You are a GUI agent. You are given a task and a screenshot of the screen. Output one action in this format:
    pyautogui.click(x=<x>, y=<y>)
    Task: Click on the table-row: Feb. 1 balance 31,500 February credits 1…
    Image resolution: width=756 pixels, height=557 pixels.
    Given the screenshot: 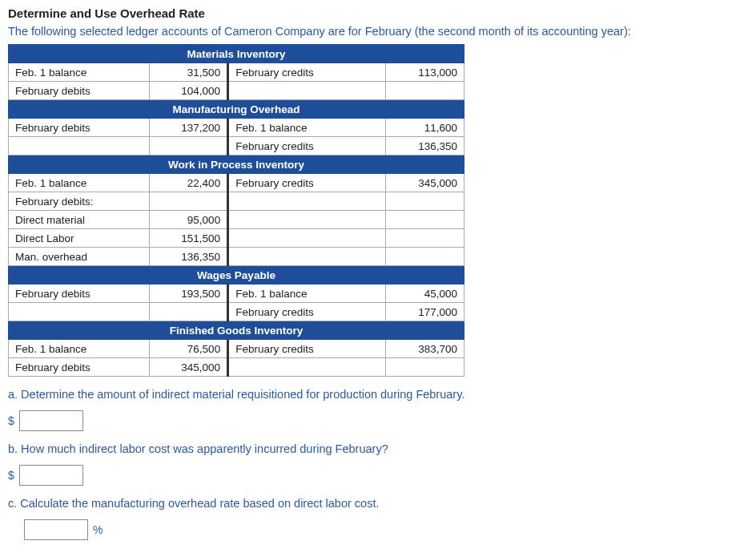 What is the action you would take?
    pyautogui.click(x=237, y=72)
    